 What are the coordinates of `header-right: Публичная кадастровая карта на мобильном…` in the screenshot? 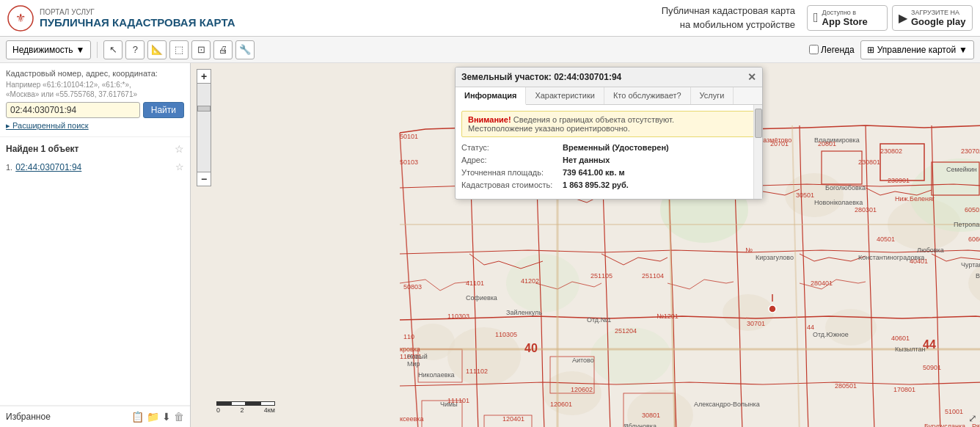 It's located at (817, 18).